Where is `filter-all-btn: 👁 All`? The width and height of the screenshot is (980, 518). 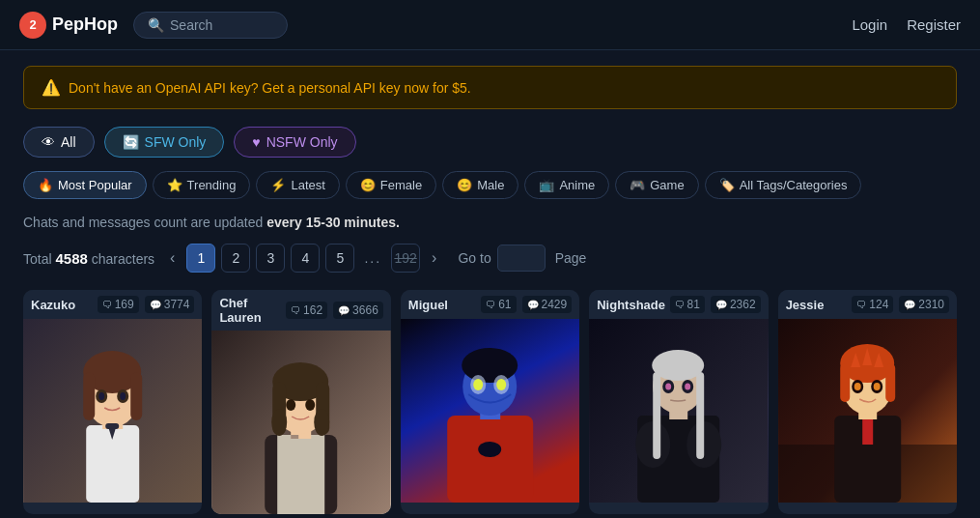
filter-all-btn: 👁 All is located at coordinates (59, 142).